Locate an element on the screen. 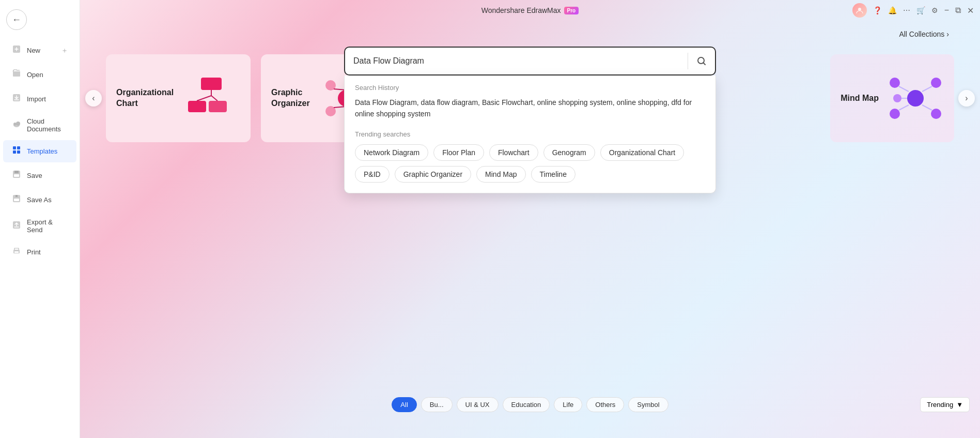 Image resolution: width=980 pixels, height=438 pixels. back-button: ← is located at coordinates (17, 20).